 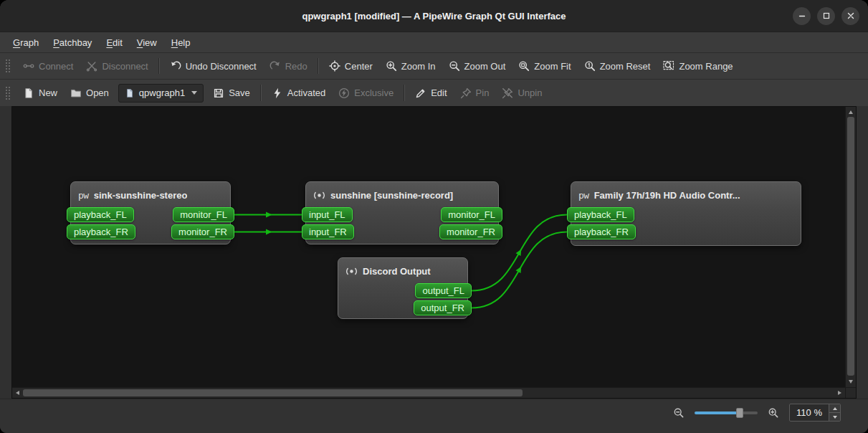 What do you see at coordinates (298, 93) in the screenshot?
I see `activated-toggle: Activated` at bounding box center [298, 93].